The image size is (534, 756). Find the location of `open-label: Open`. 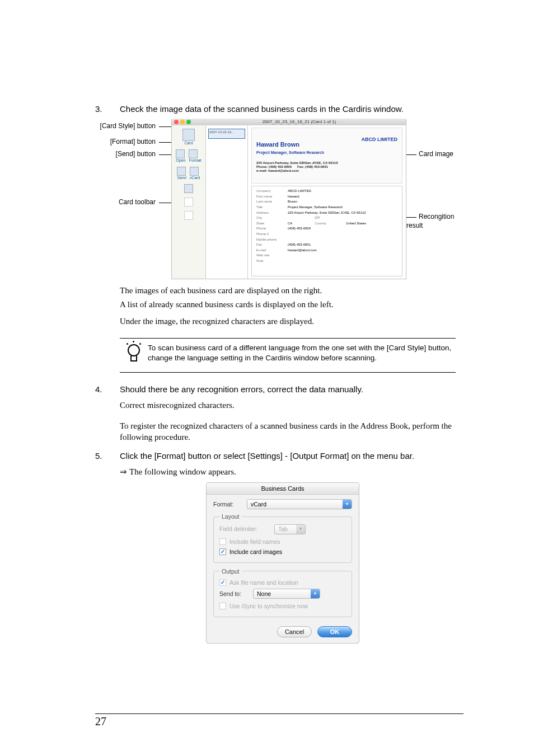

open-label: Open is located at coordinates (180, 160).